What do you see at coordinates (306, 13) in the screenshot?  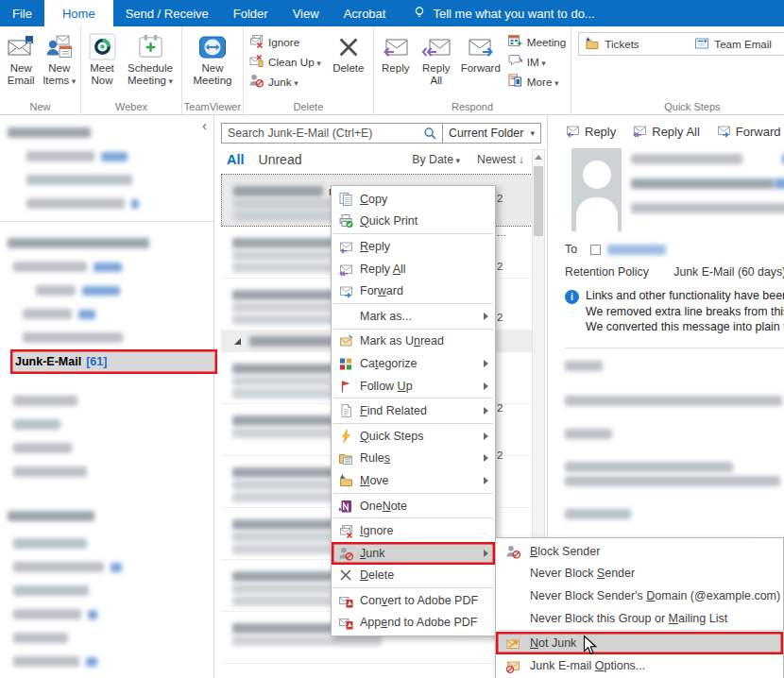 I see `tab-view: View` at bounding box center [306, 13].